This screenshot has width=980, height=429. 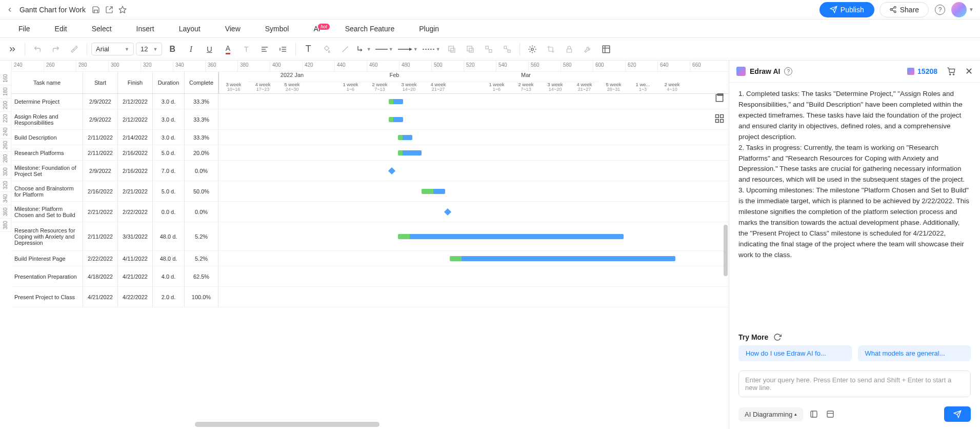 What do you see at coordinates (109, 10) in the screenshot?
I see `export-icon` at bounding box center [109, 10].